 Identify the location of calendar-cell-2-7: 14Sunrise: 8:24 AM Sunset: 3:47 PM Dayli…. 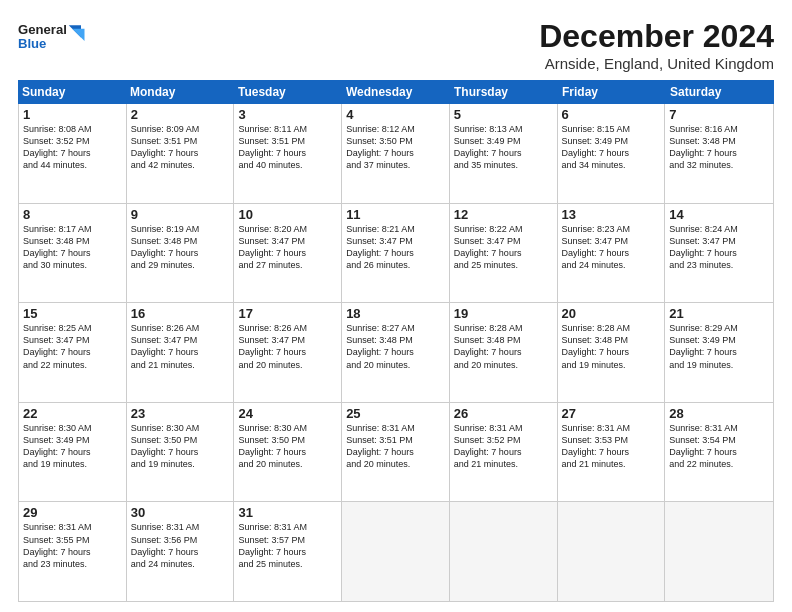
(719, 254).